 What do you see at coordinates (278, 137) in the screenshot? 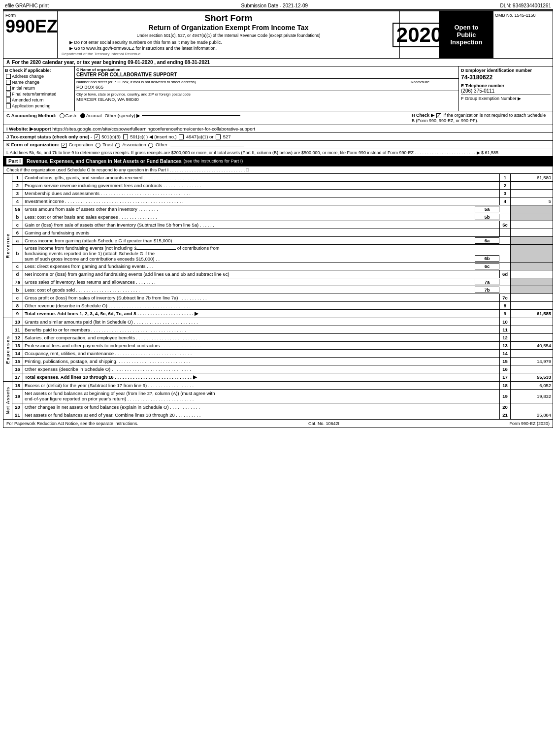
I see `tax-exempt-section: J Tax-exempt status (check only one) - 5…` at bounding box center [278, 137].